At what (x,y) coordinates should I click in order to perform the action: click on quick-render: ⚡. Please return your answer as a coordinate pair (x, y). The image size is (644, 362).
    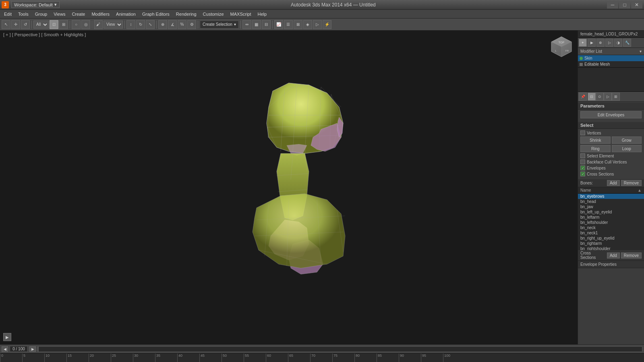
    Looking at the image, I should click on (327, 25).